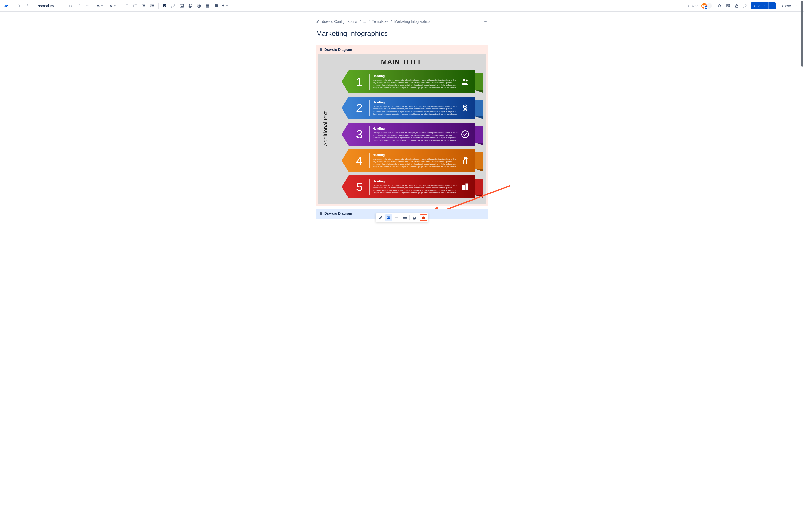 This screenshot has width=804, height=532. I want to click on align-full-button, so click(405, 218).